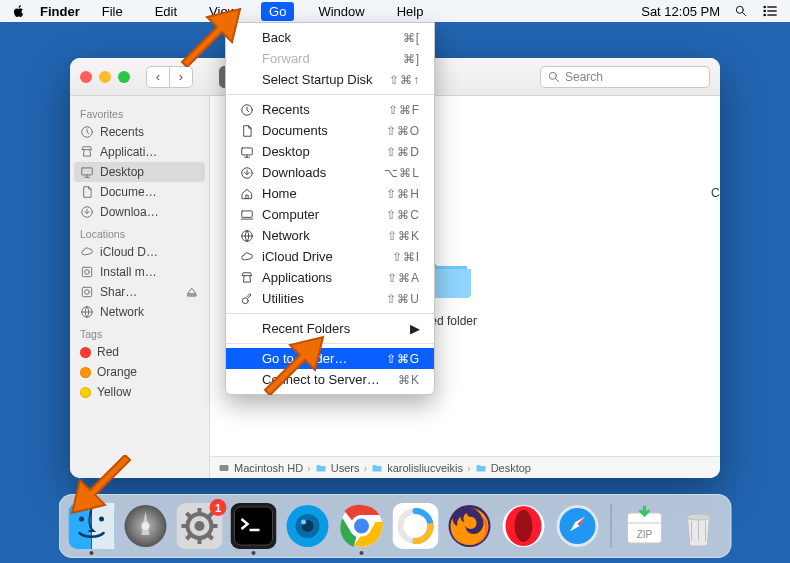 This screenshot has height=563, width=790. I want to click on eject-icon, so click(192, 292).